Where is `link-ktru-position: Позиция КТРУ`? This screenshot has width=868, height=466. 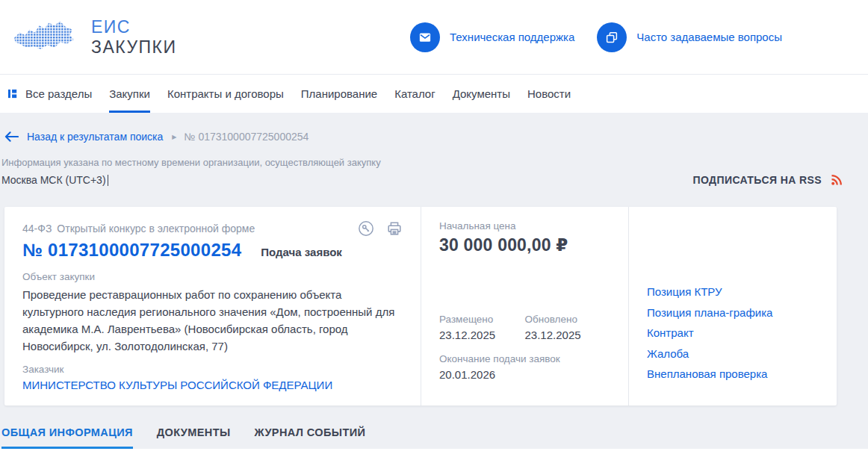 link-ktru-position: Позиция КТРУ is located at coordinates (733, 292).